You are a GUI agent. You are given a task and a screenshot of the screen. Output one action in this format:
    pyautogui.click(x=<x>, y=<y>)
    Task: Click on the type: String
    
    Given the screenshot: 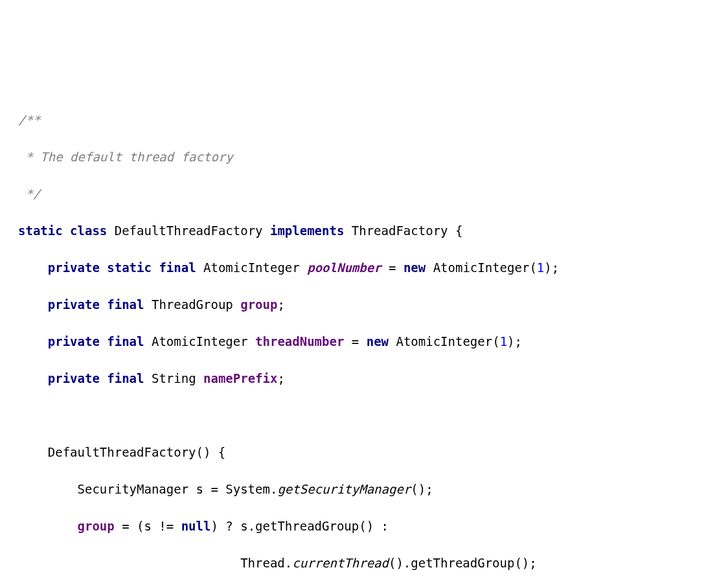 What is the action you would take?
    pyautogui.click(x=174, y=378)
    